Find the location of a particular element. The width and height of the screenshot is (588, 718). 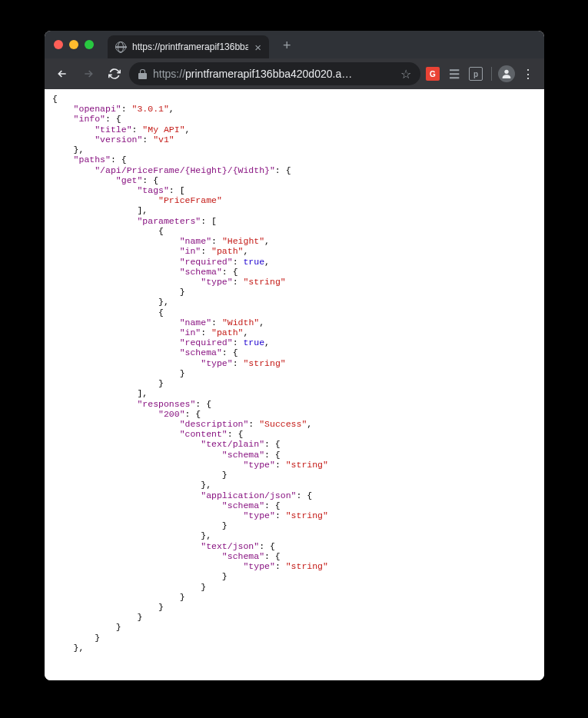

close-tab-button: × is located at coordinates (258, 48).